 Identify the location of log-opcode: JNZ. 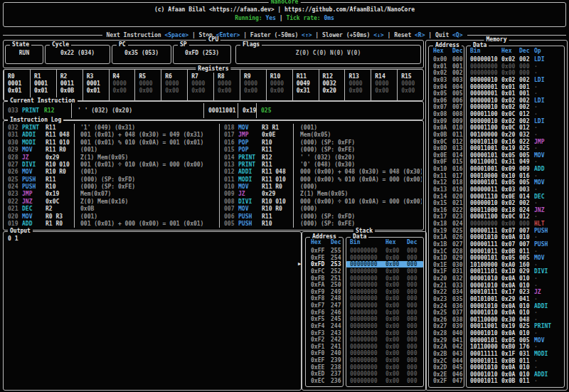
(34, 202).